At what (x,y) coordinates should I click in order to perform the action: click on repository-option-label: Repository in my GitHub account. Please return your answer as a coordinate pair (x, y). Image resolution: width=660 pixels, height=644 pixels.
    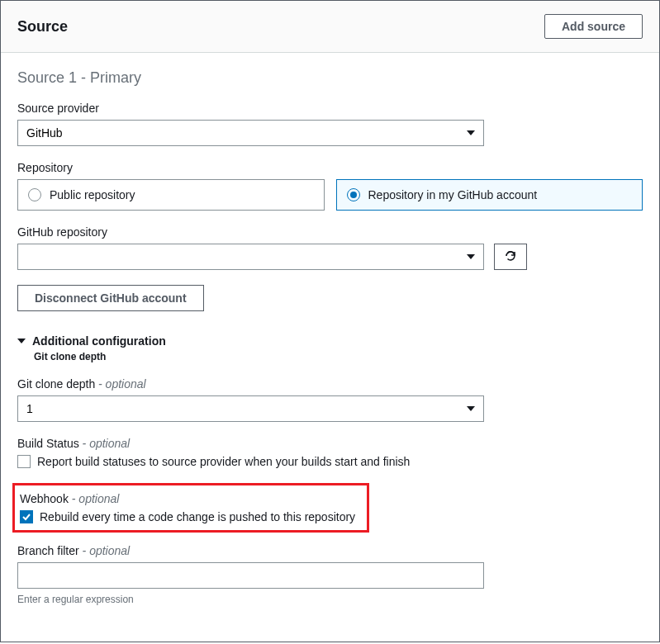
    Looking at the image, I should click on (453, 195).